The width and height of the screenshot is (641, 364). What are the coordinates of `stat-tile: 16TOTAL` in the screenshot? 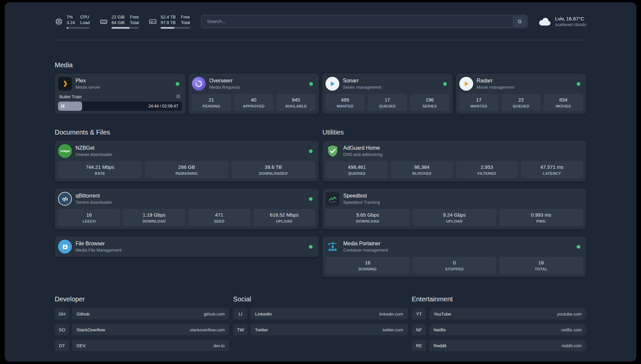 It's located at (541, 265).